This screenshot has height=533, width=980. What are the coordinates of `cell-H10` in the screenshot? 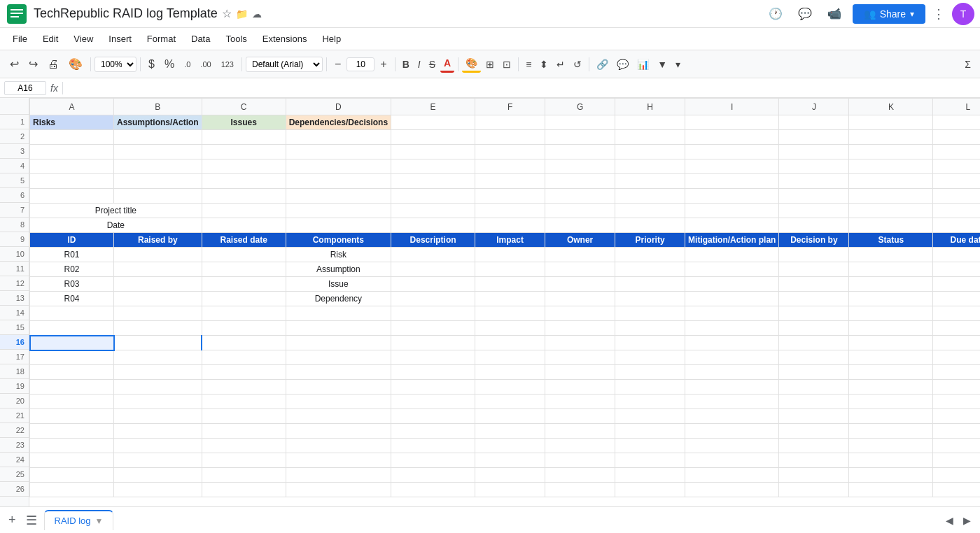 It's located at (650, 255).